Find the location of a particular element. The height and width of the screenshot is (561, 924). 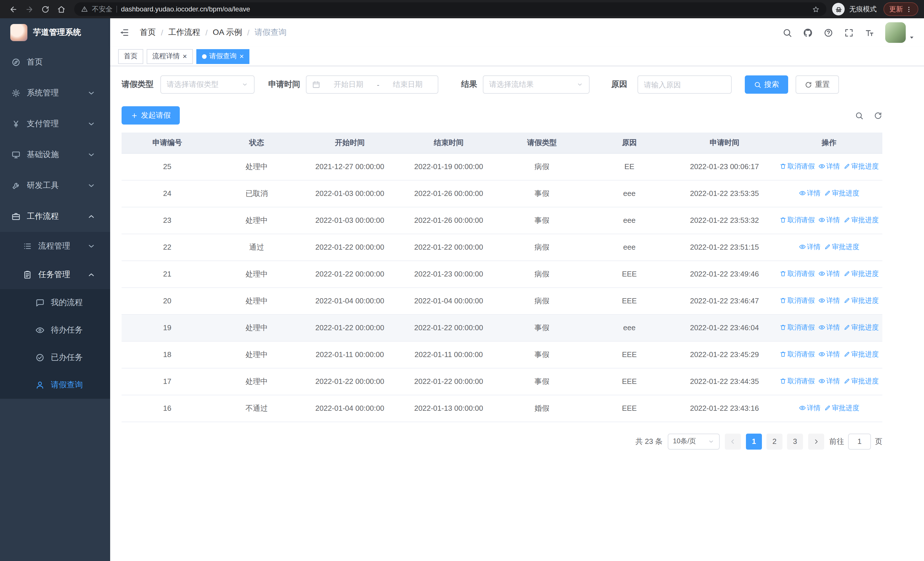

address-bar: 不安全 dashboard.yudao.iocoder.cn/bpm/oa/le… is located at coordinates (450, 9).